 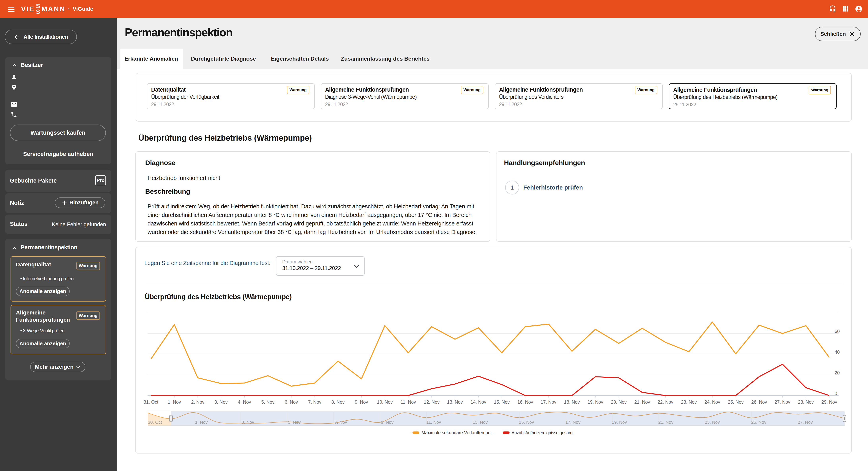 What do you see at coordinates (525, 402) in the screenshot?
I see `svg-text: 16. Nov` at bounding box center [525, 402].